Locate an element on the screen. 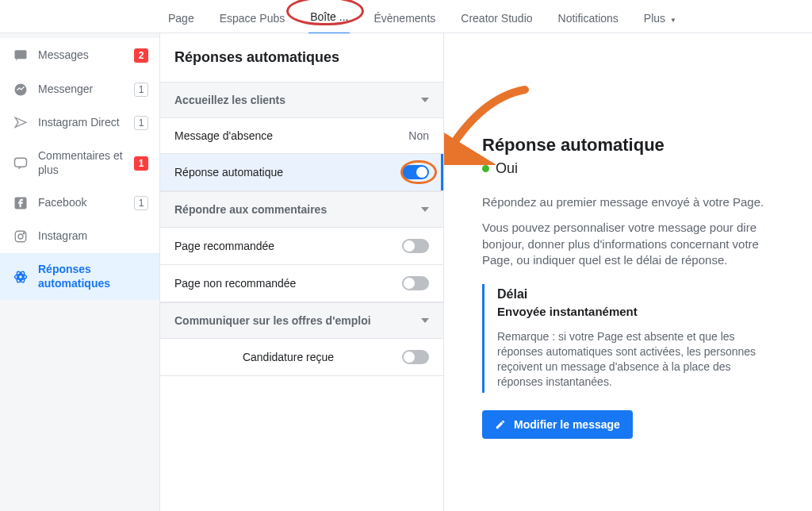 The height and width of the screenshot is (511, 812). tab-more-label: Plus is located at coordinates (655, 18).